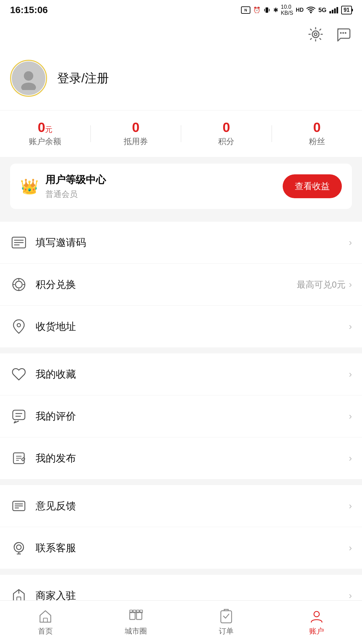  What do you see at coordinates (316, 34) in the screenshot?
I see `settings-button` at bounding box center [316, 34].